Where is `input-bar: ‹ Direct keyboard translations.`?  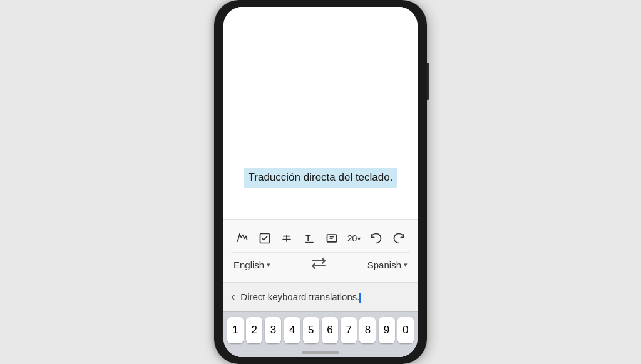
input-bar: ‹ Direct keyboard translations. is located at coordinates (320, 296).